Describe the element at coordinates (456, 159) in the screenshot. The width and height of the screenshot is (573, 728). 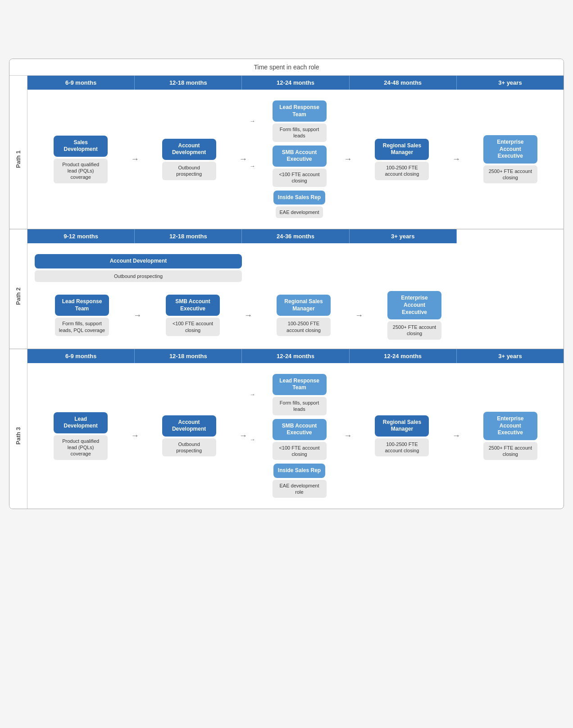
I see `arrow-4: →` at that location.